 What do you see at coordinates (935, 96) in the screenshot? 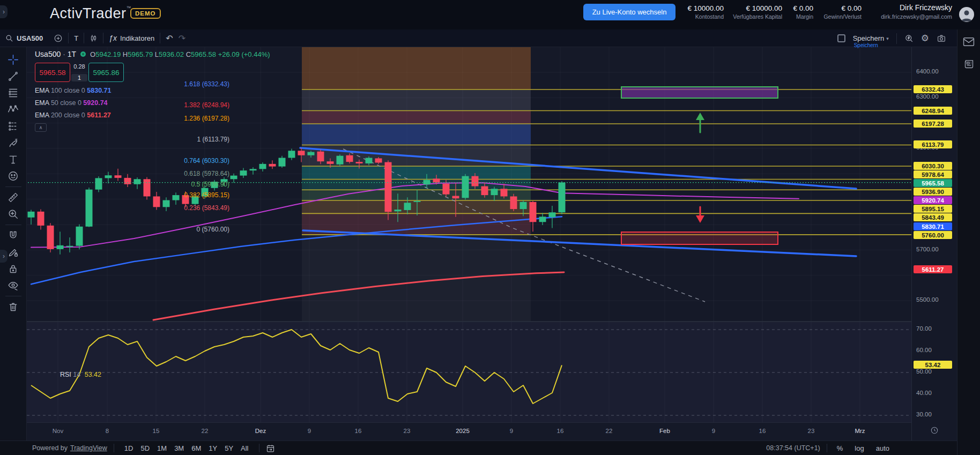
I see `axis-label: 6300.00` at bounding box center [935, 96].